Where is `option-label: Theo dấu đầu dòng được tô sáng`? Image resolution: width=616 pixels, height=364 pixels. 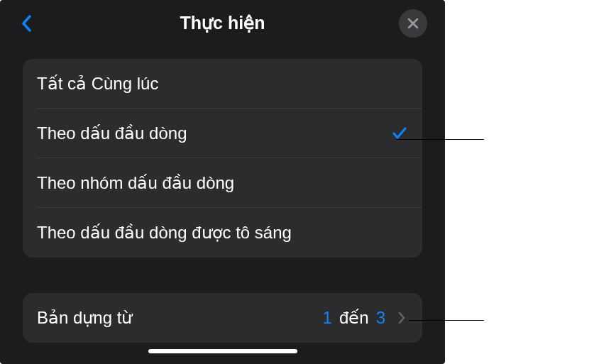
option-label: Theo dấu đầu dòng được tô sáng is located at coordinates (165, 233).